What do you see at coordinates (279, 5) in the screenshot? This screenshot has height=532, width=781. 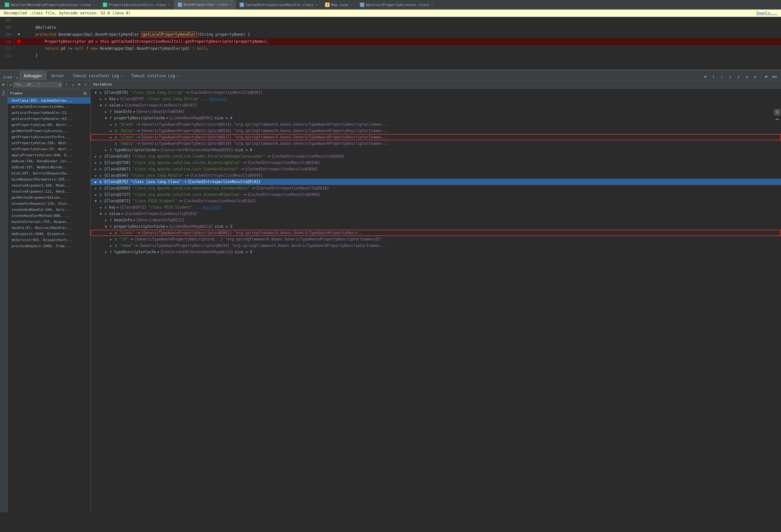 I see `tab-cached-introspection: C CachedIntrospectionResults.class ×` at bounding box center [279, 5].